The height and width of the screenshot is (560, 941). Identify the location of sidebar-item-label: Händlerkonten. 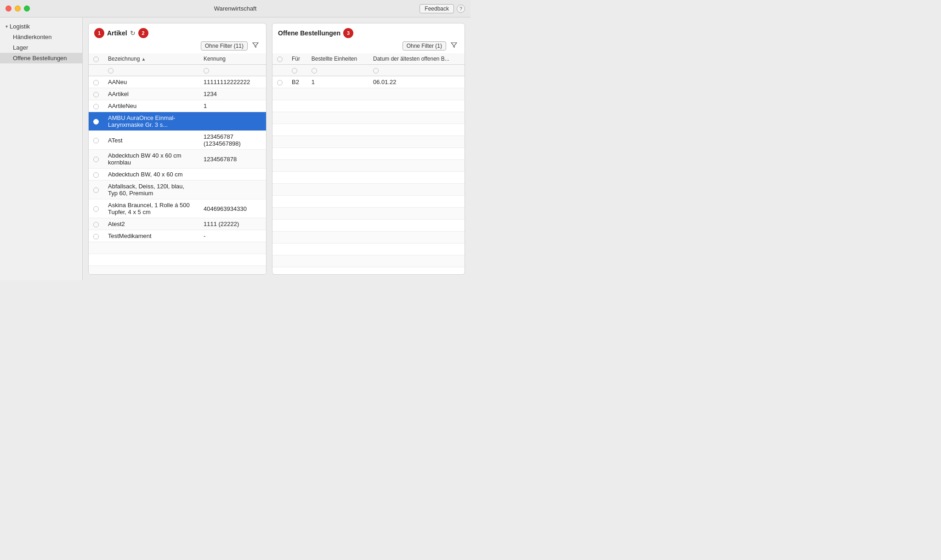
(32, 37).